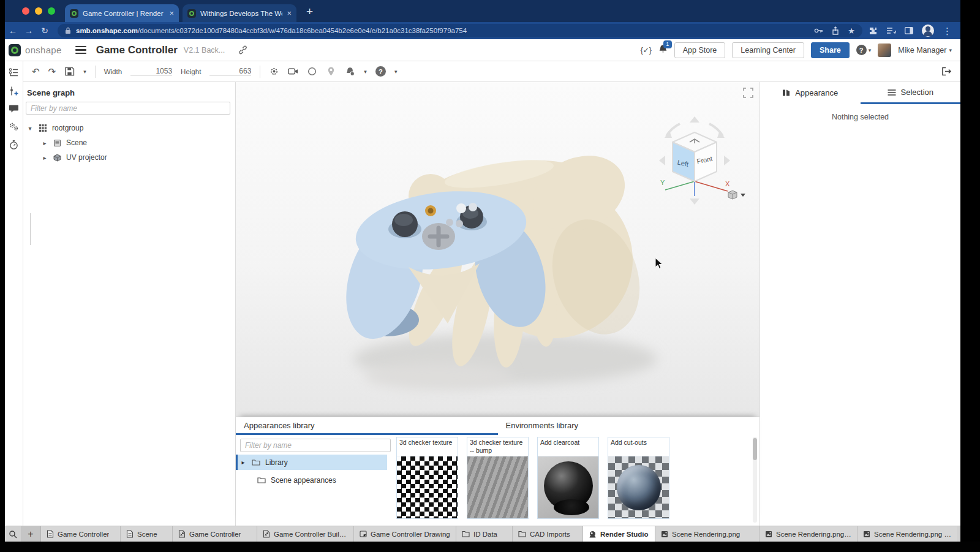 Image resolution: width=980 pixels, height=552 pixels. Describe the element at coordinates (315, 445) in the screenshot. I see `library-filter-input` at that location.